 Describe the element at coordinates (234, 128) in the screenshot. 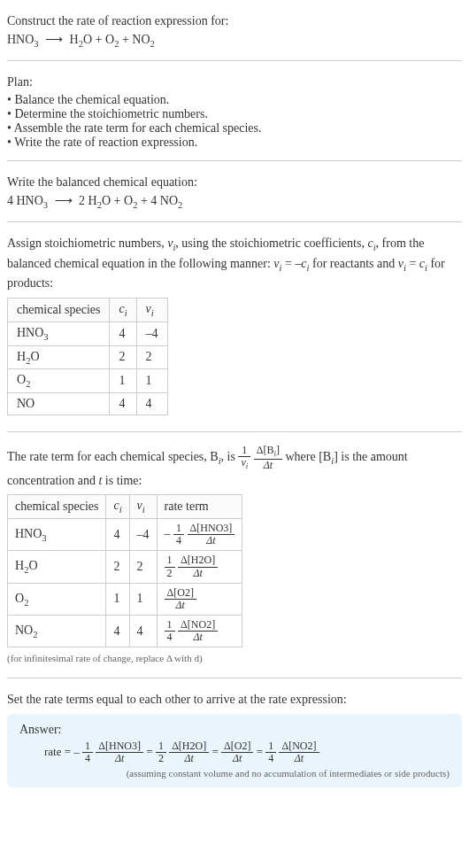

I see `plan-item: Assemble the rate term for each chemical…` at that location.